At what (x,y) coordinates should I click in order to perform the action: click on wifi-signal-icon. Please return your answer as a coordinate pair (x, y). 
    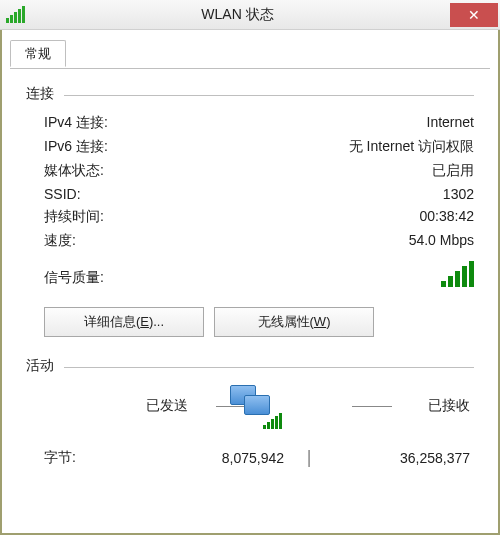
    Looking at the image, I should click on (16, 14).